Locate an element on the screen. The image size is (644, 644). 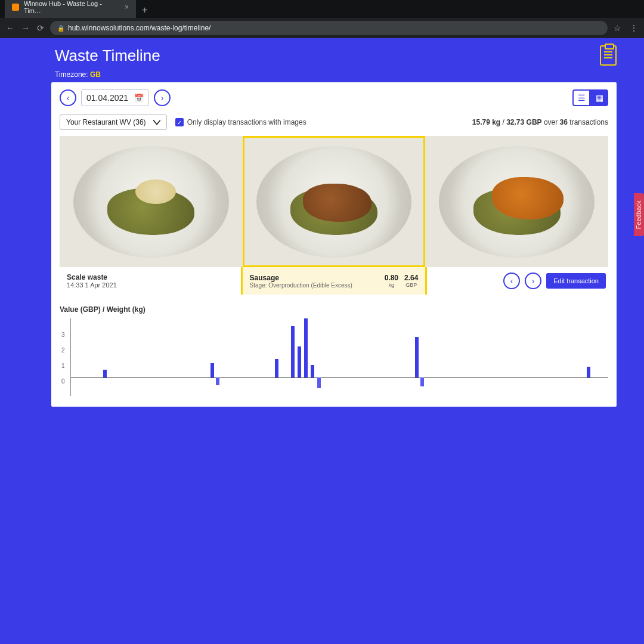
timezone-row: Timezone: GB is located at coordinates (322, 75).